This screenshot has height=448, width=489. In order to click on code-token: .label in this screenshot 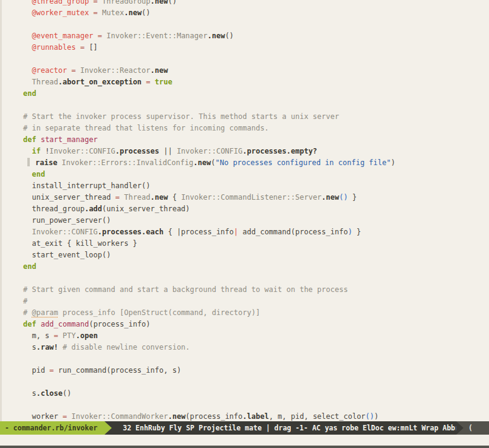, I will do `click(255, 416)`.